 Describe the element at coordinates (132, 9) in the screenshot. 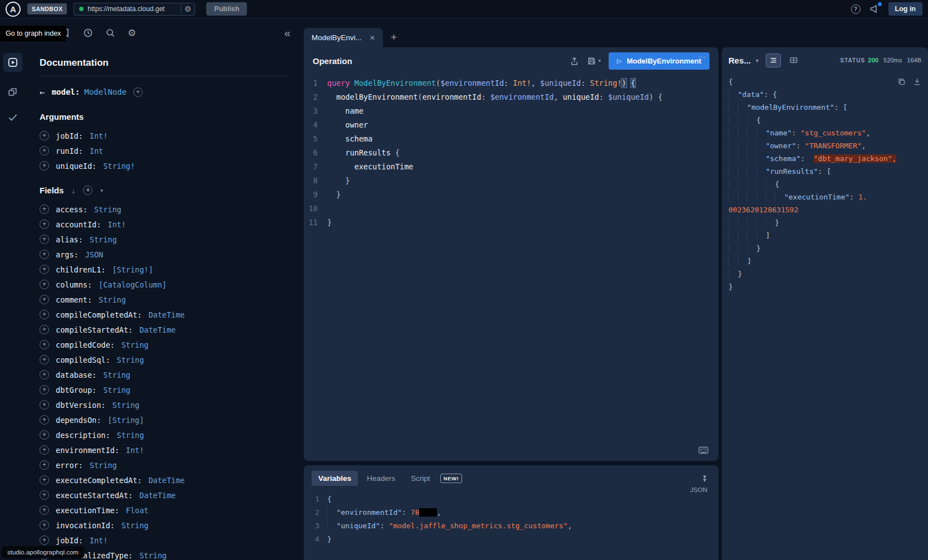

I see `endpoint-url: https://metadata.cloud.get` at that location.